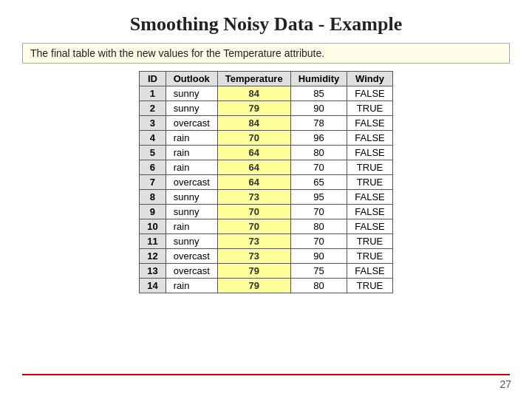  Describe the element at coordinates (266, 168) in the screenshot. I see `table-row: 6rain6470TRUE` at that location.